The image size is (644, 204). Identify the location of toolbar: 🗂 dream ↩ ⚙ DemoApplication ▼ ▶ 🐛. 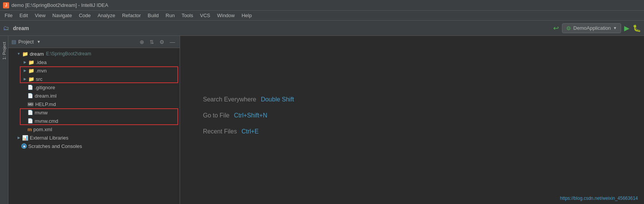
(322, 28).